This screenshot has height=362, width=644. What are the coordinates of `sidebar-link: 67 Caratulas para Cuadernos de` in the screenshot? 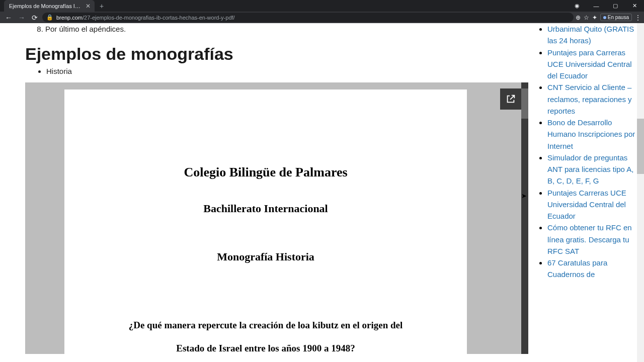 It's located at (578, 268).